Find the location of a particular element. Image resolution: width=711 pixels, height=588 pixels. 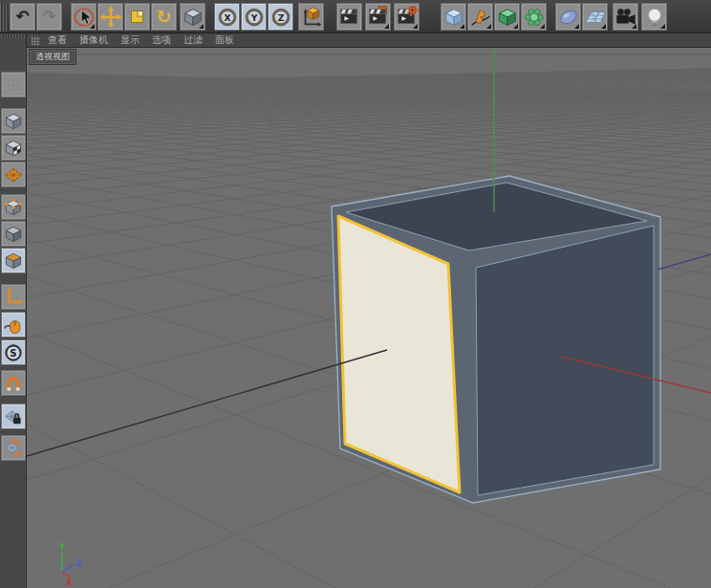

pen-spline-icon is located at coordinates (481, 17).